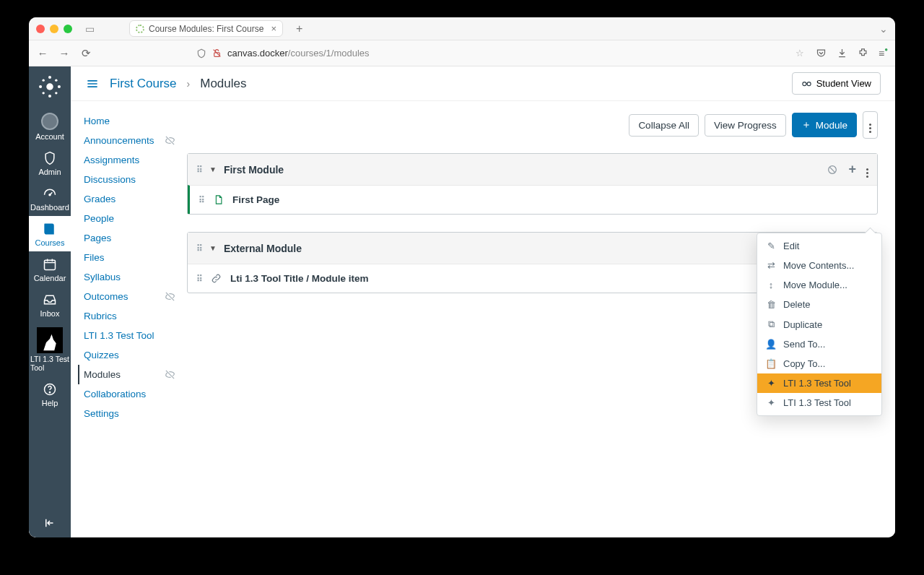  What do you see at coordinates (100, 316) in the screenshot?
I see `course-nav-link: Rubrics` at bounding box center [100, 316].